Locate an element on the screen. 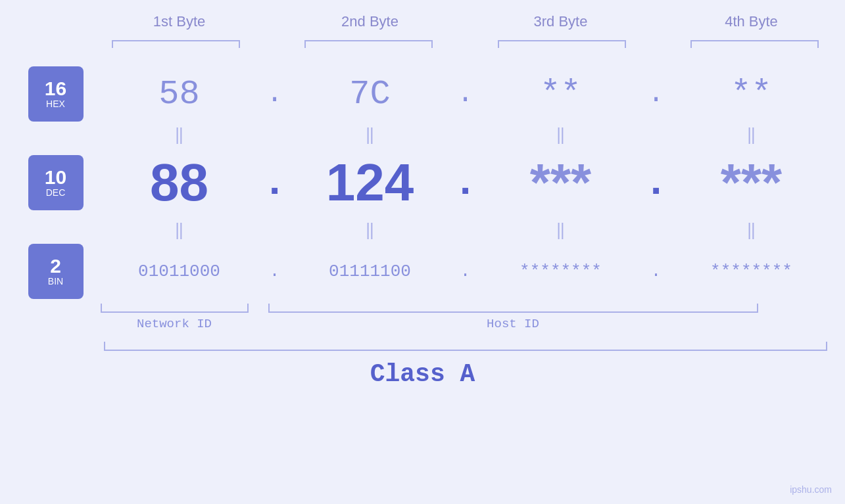 This screenshot has width=845, height=504. bin-badge: 2 BIN is located at coordinates (56, 271).